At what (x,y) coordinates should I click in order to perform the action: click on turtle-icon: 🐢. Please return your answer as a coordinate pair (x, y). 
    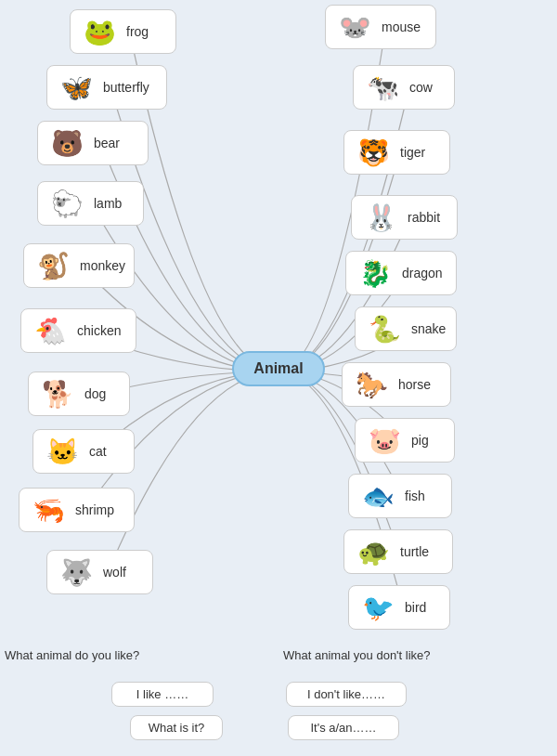
    Looking at the image, I should click on (373, 552).